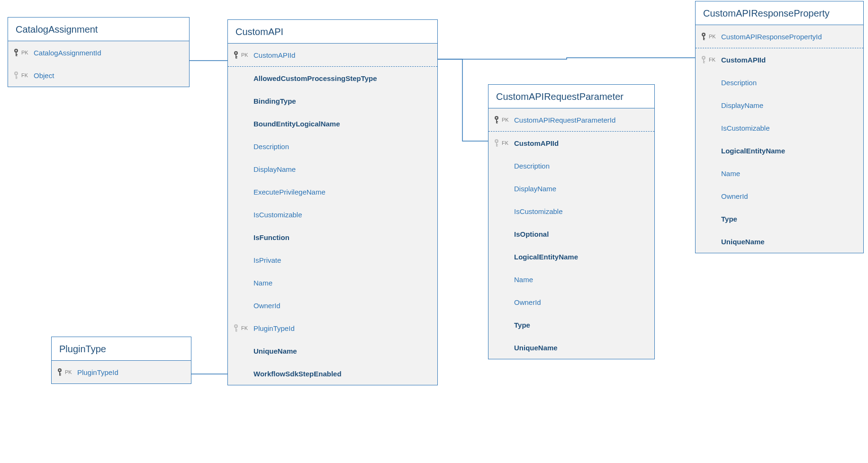 The width and height of the screenshot is (868, 463). What do you see at coordinates (99, 52) in the screenshot?
I see `entity-catalogAssignment: CatalogAssignmentPKCatalogAssignmentIdFK…` at bounding box center [99, 52].